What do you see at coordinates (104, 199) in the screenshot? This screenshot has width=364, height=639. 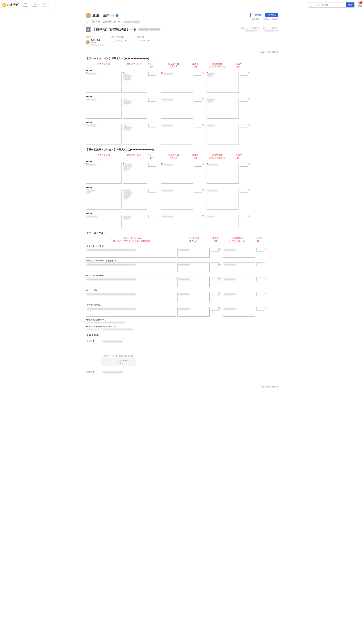 I see `goal-input: ■■■ ■■■■■■■■■` at bounding box center [104, 199].